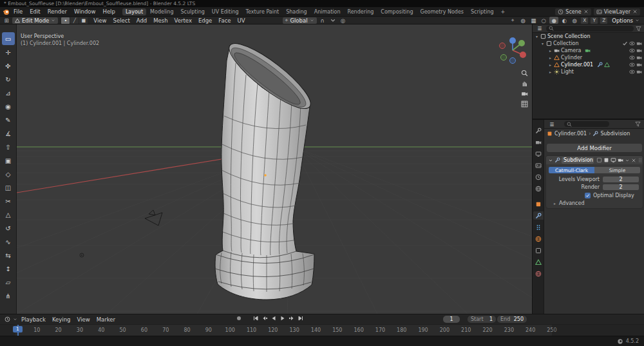 The height and width of the screenshot is (346, 644). I want to click on outliner-editor-icon: ≣, so click(540, 28).